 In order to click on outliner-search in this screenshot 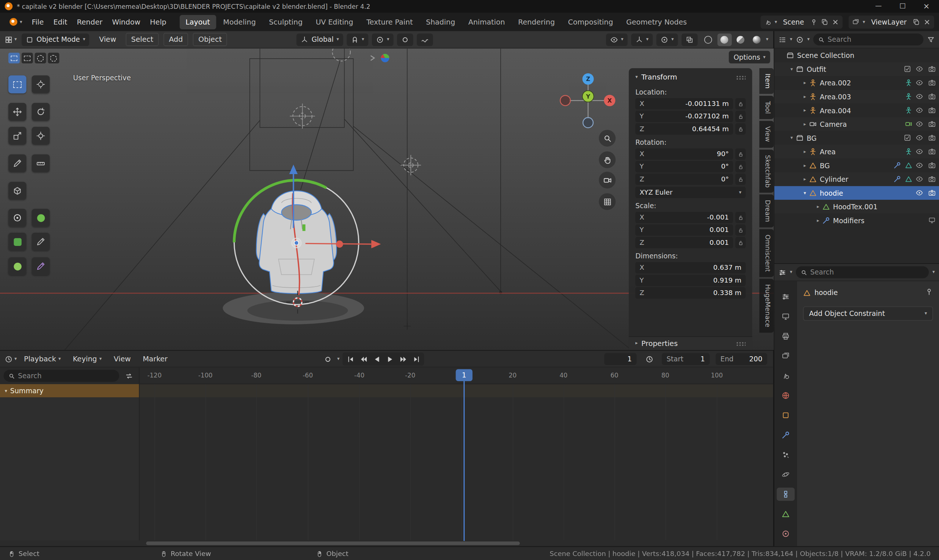, I will do `click(868, 39)`.